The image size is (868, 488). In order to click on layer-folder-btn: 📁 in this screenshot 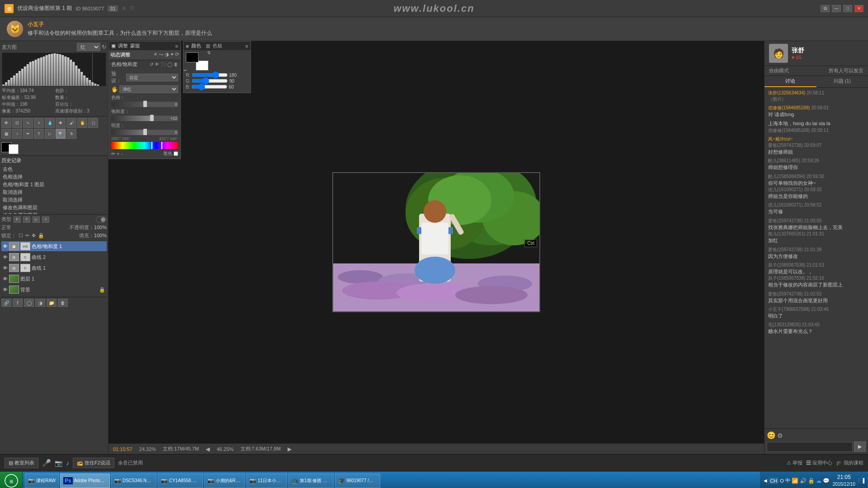, I will do `click(52, 303)`.